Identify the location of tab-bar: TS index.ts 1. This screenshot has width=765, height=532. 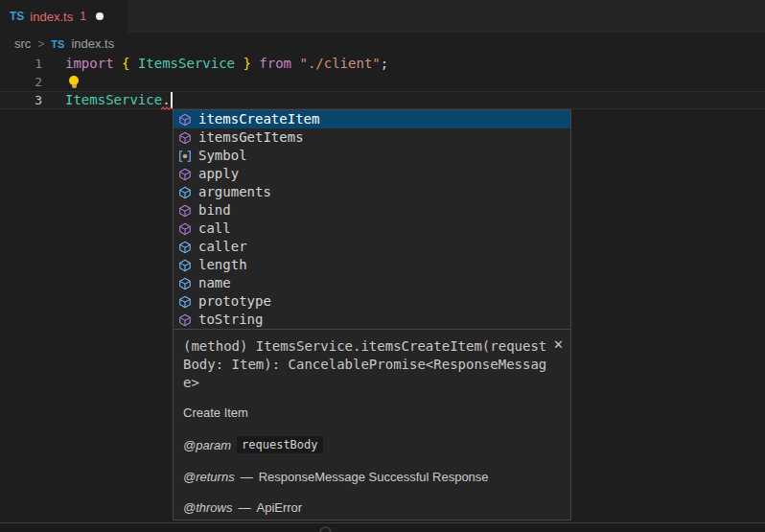
(382, 16).